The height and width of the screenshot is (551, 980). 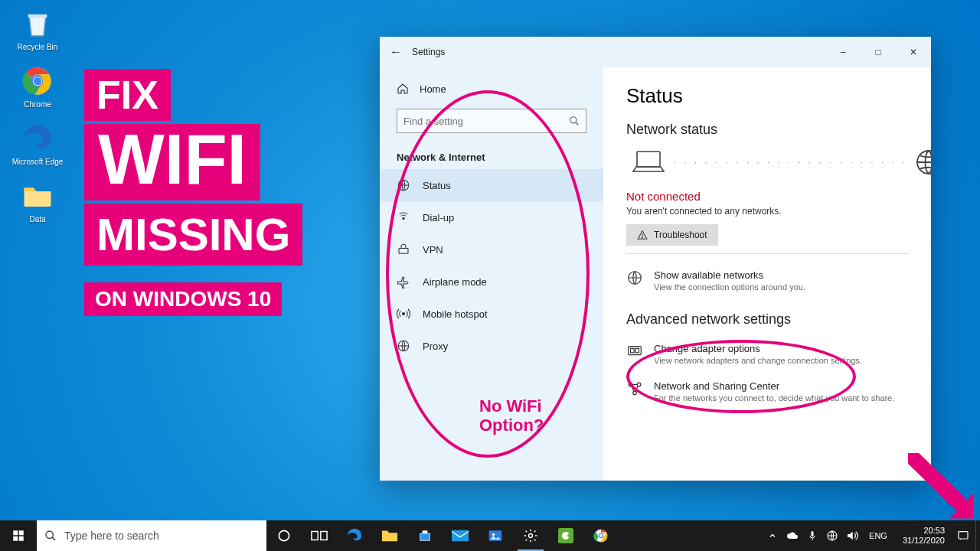 I want to click on show-desktop-button, so click(x=978, y=536).